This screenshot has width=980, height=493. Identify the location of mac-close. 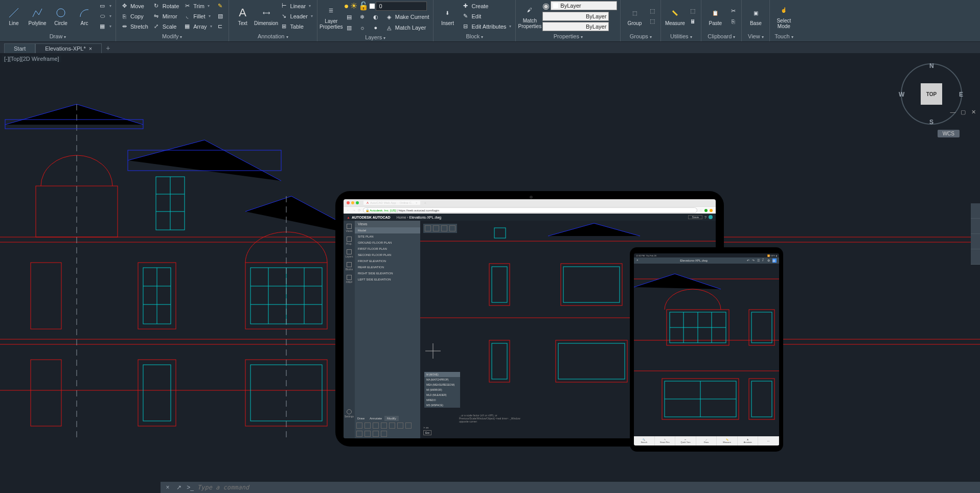
(348, 203).